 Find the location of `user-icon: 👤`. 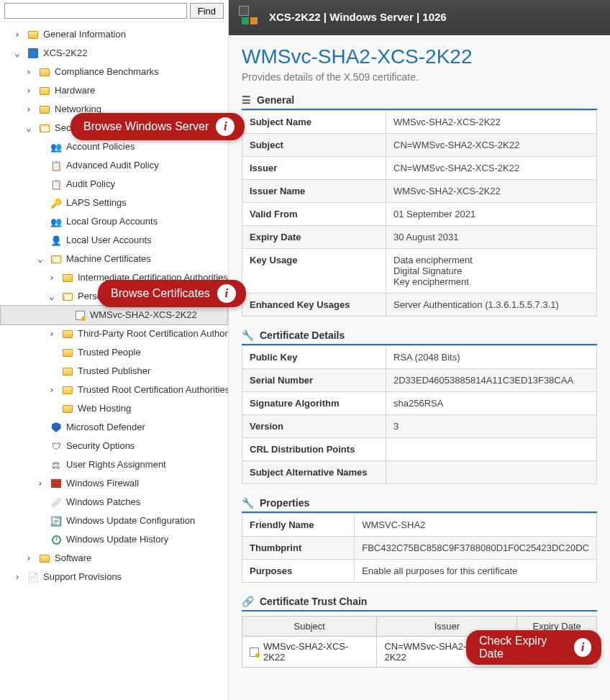

user-icon: 👤 is located at coordinates (56, 240).